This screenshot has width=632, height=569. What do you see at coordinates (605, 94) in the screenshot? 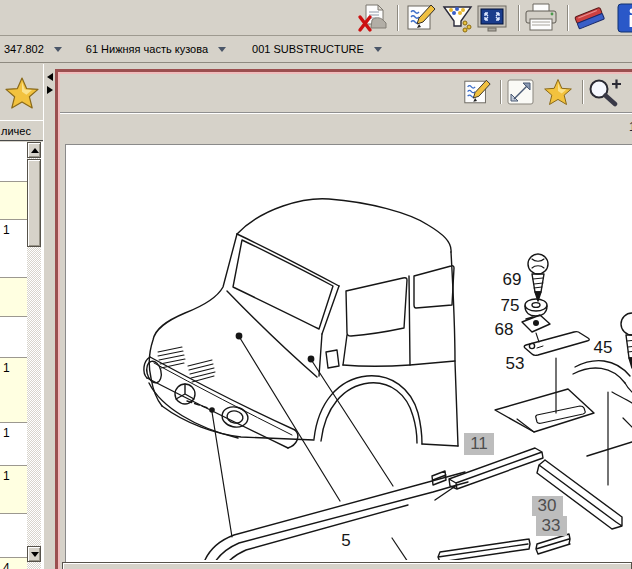
I see `zoom-in-button` at bounding box center [605, 94].